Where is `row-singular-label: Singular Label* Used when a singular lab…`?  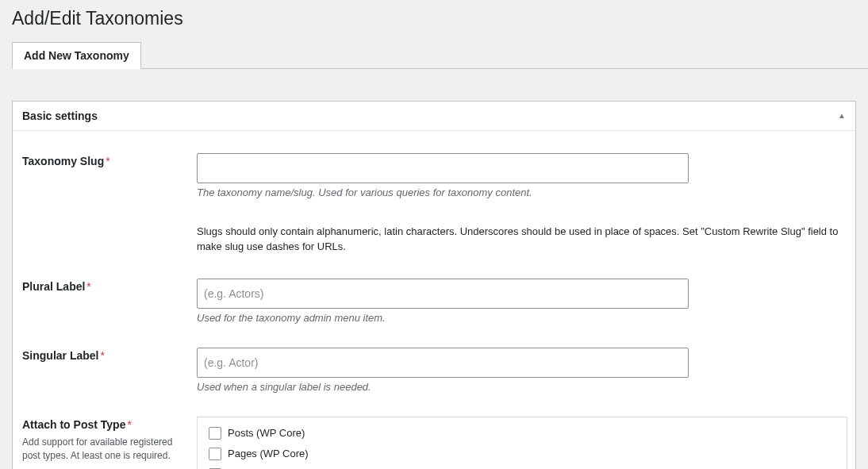 row-singular-label: Singular Label* Used when a singular lab… is located at coordinates (434, 368).